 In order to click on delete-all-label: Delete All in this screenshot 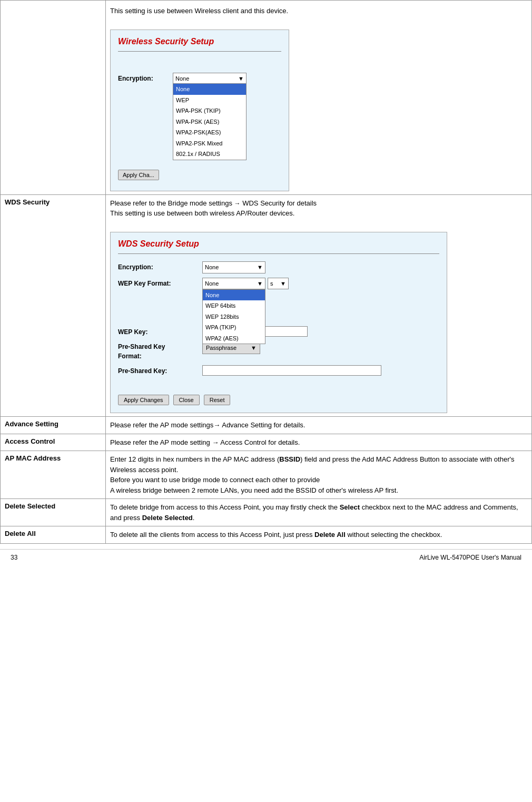, I will do `click(53, 535)`.